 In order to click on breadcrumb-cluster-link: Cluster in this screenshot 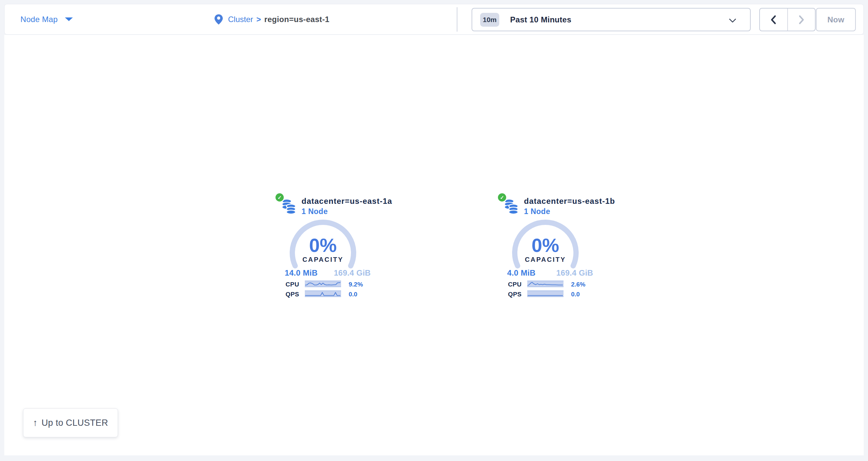, I will do `click(241, 20)`.